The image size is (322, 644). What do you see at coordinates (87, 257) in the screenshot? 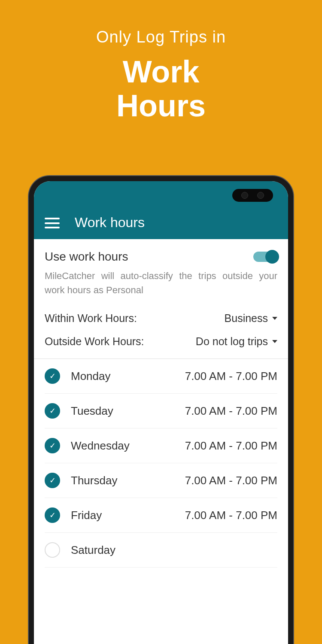
I see `toggle-label: Use work hours` at bounding box center [87, 257].